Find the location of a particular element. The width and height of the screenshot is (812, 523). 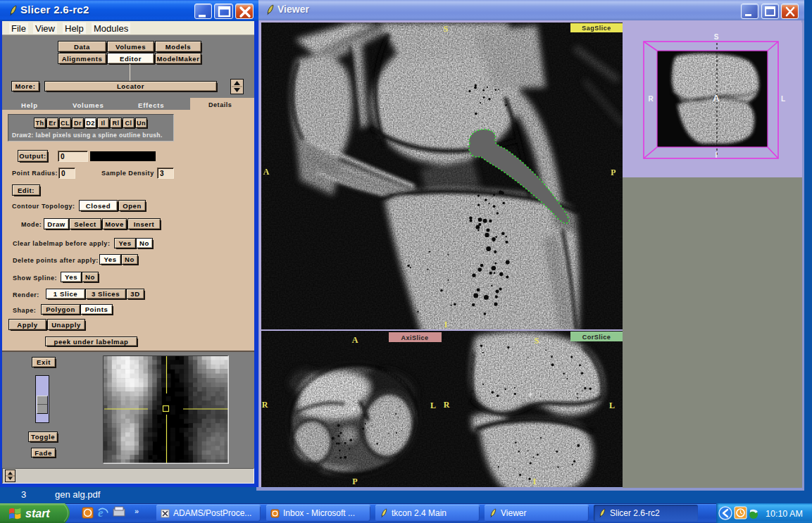

svg-text: 10:10 AM is located at coordinates (785, 514).